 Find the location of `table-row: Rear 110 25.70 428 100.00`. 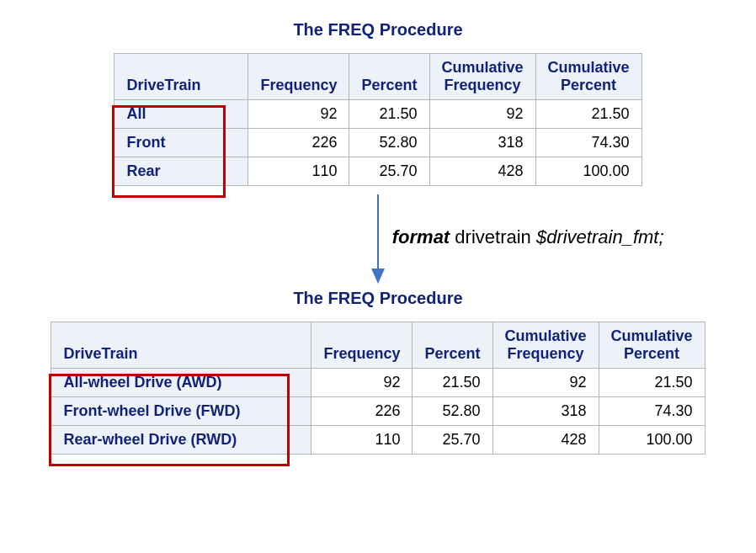

table-row: Rear 110 25.70 428 100.00 is located at coordinates (378, 172).